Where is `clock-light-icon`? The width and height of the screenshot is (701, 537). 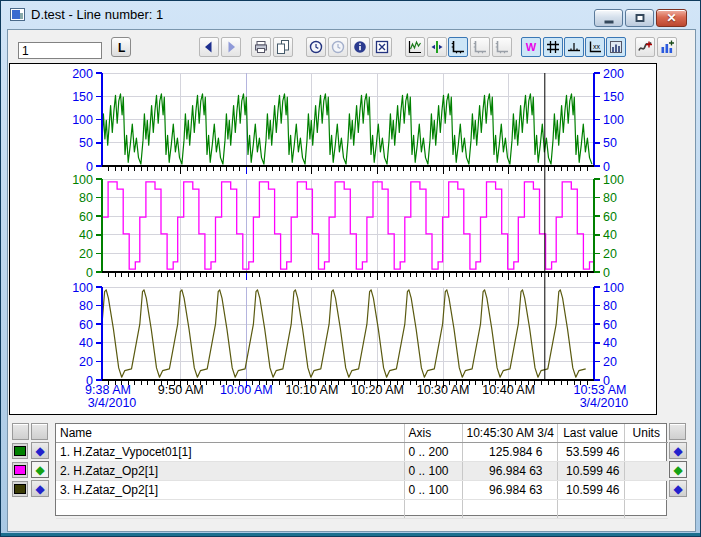
clock-light-icon is located at coordinates (338, 47).